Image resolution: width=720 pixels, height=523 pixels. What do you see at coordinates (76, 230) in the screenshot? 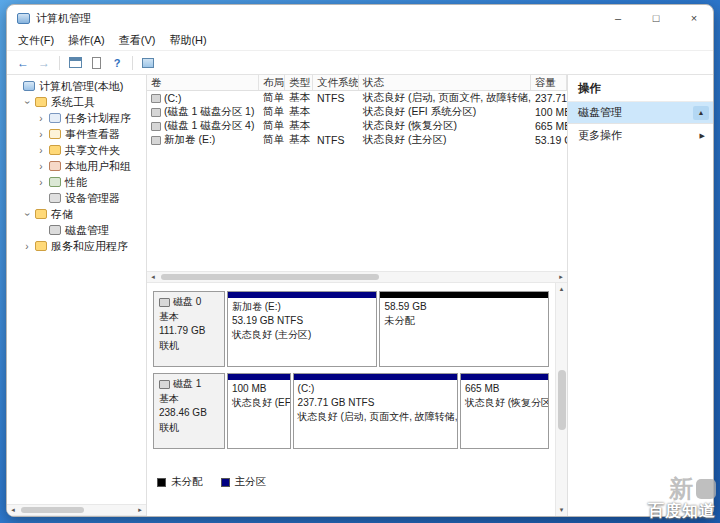
I see `tree-item-disk-management: 磁盘管理` at bounding box center [76, 230].